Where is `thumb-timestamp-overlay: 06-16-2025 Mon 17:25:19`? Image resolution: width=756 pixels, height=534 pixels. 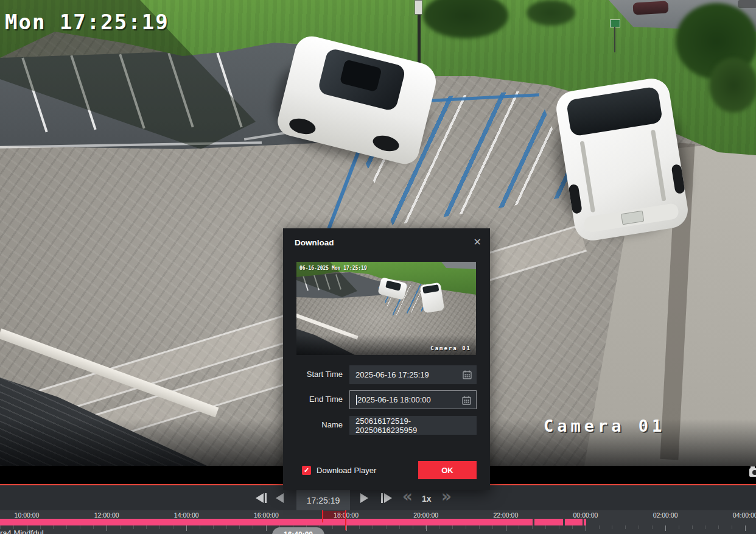
thumb-timestamp-overlay: 06-16-2025 Mon 17:25:19 is located at coordinates (334, 268).